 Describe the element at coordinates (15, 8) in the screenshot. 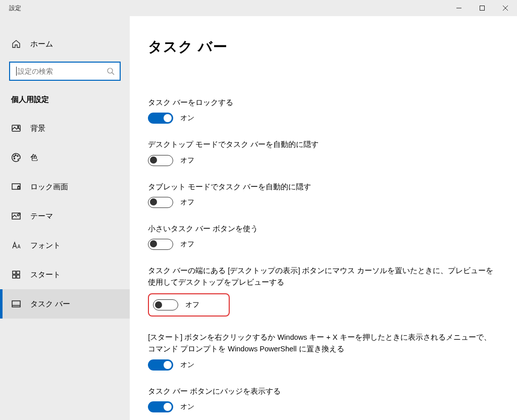

I see `window-title: 設定` at that location.